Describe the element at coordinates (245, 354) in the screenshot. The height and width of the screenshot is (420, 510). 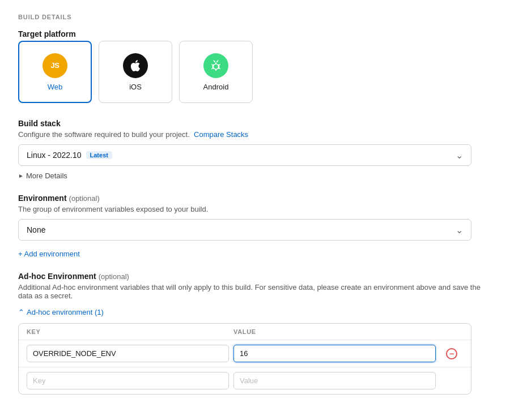
I see `kv-row-1: −` at that location.